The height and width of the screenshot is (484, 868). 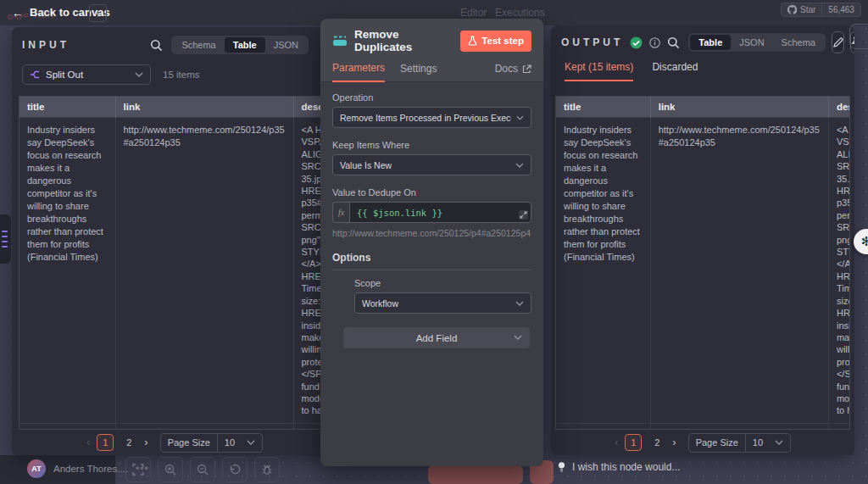 What do you see at coordinates (287, 45) in the screenshot?
I see `input-tab-json: JSON` at bounding box center [287, 45].